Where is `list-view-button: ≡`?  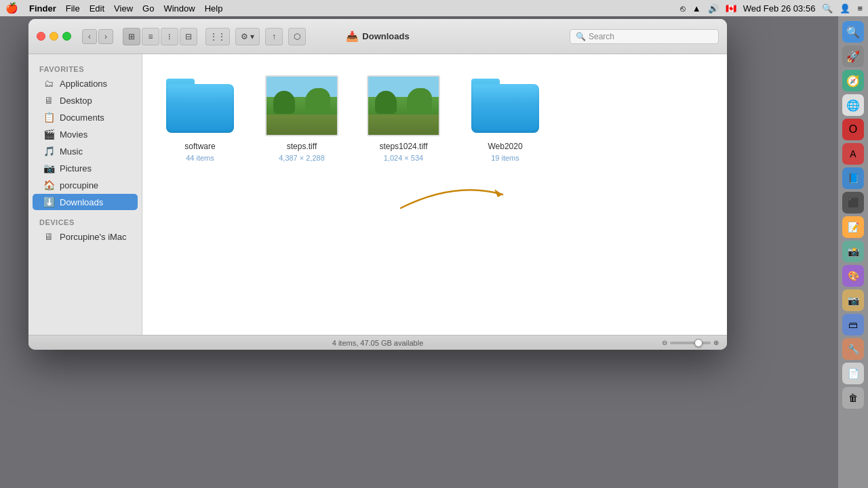 list-view-button: ≡ is located at coordinates (151, 37).